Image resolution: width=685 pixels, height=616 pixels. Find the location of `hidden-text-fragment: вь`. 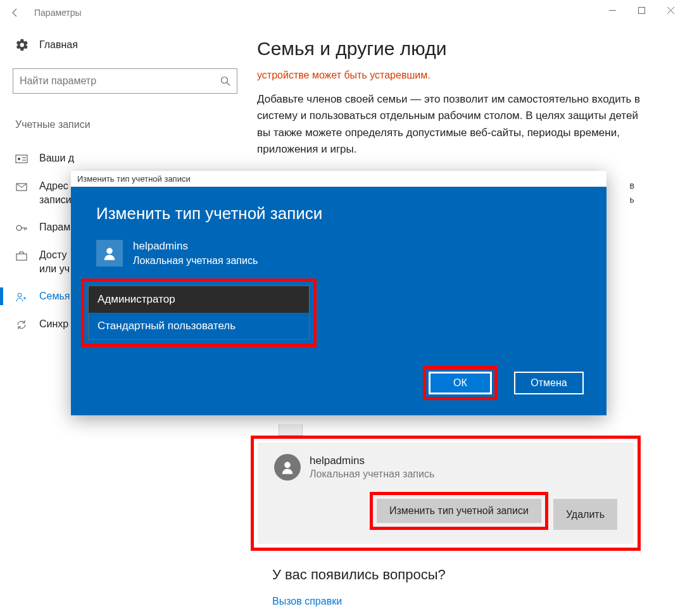

hidden-text-fragment: вь is located at coordinates (632, 192).